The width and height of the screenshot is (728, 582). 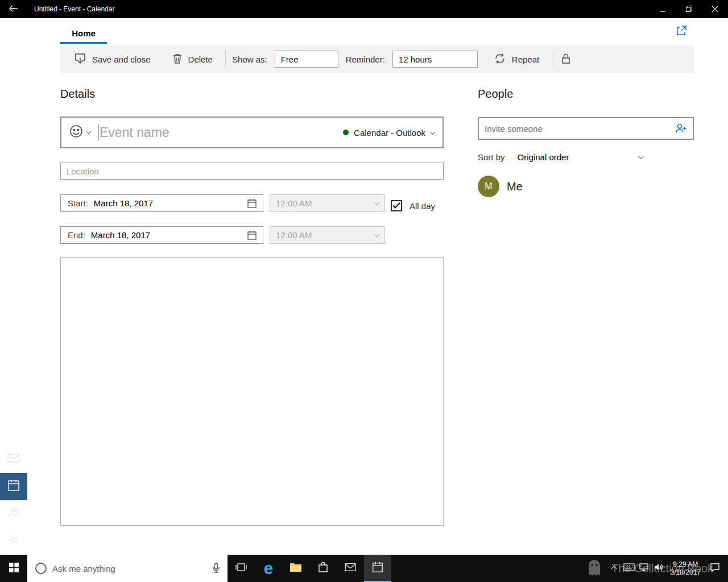 I want to click on back-arrow-icon, so click(x=14, y=9).